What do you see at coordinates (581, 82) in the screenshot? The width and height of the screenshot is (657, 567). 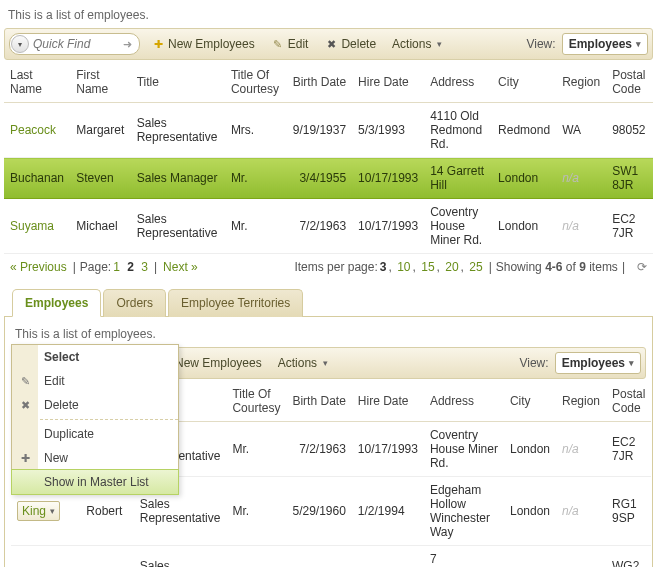 I see `col-region: Region` at bounding box center [581, 82].